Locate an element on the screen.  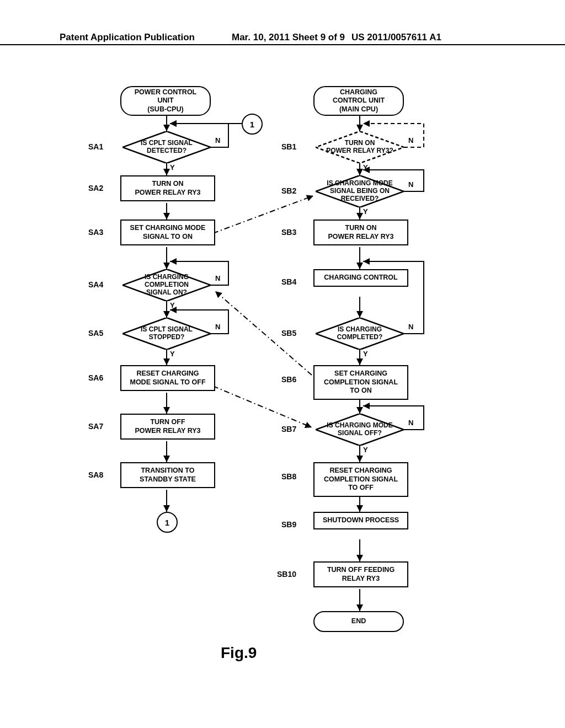
decision-sb5: IS CHARGING COMPLETED? is located at coordinates (360, 334).